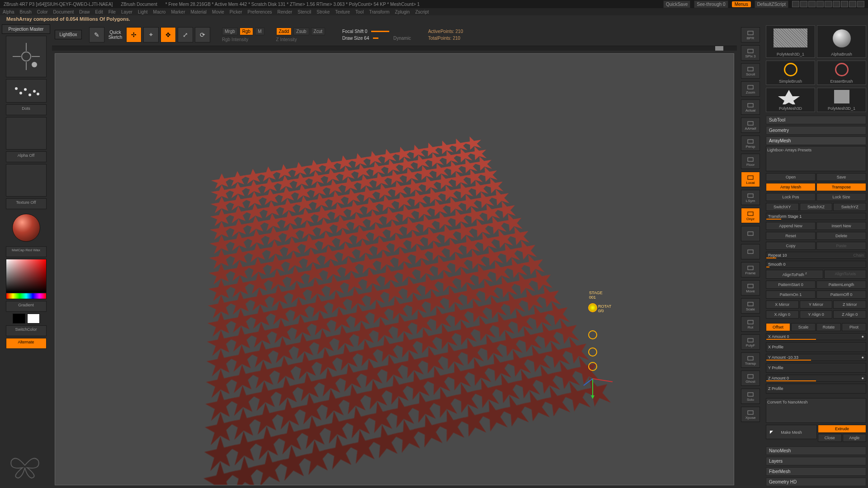  What do you see at coordinates (260, 12) in the screenshot?
I see `menu-preferences: Preferences` at bounding box center [260, 12].